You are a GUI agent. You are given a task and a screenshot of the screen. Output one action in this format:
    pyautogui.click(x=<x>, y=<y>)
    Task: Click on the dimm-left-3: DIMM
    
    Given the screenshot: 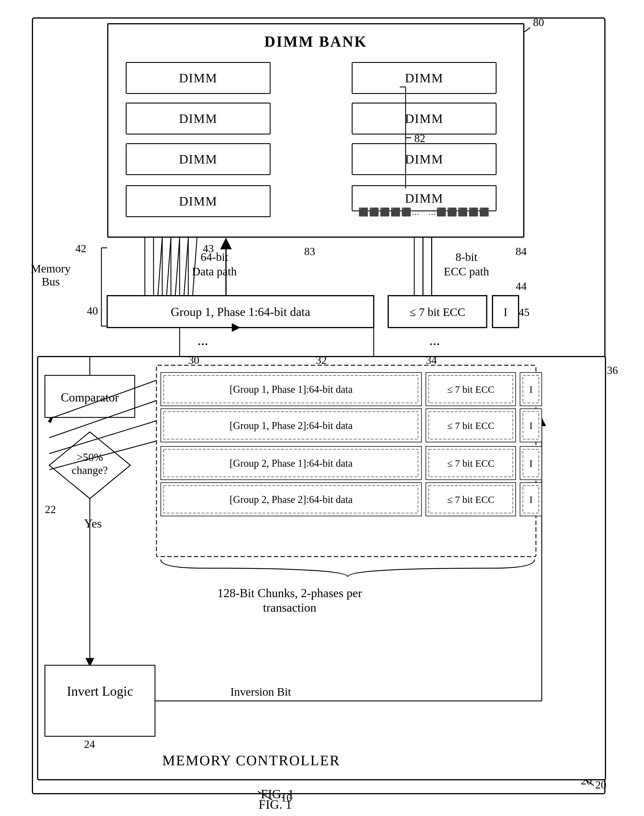 What is the action you would take?
    pyautogui.click(x=198, y=159)
    